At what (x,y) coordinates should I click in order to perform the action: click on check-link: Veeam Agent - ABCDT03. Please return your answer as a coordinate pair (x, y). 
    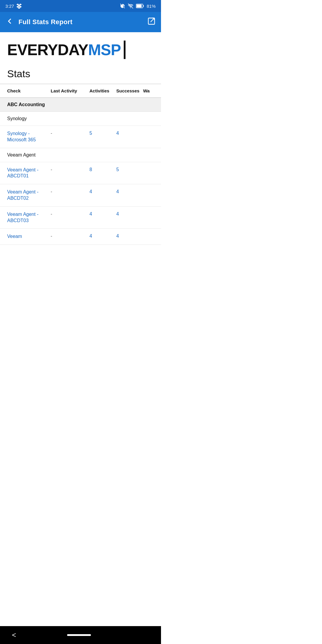
    Looking at the image, I should click on (23, 217).